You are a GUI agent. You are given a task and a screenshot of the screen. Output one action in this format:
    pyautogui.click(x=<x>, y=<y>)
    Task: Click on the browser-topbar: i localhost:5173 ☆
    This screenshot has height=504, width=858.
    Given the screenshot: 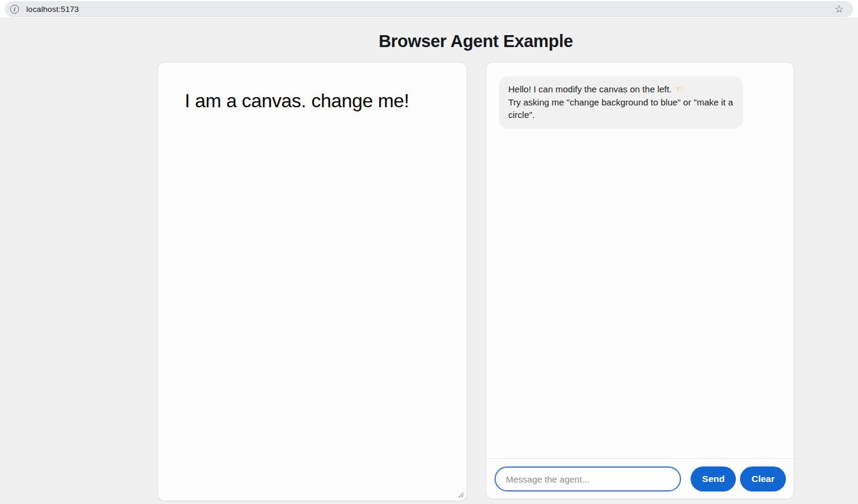 What is the action you would take?
    pyautogui.click(x=429, y=10)
    